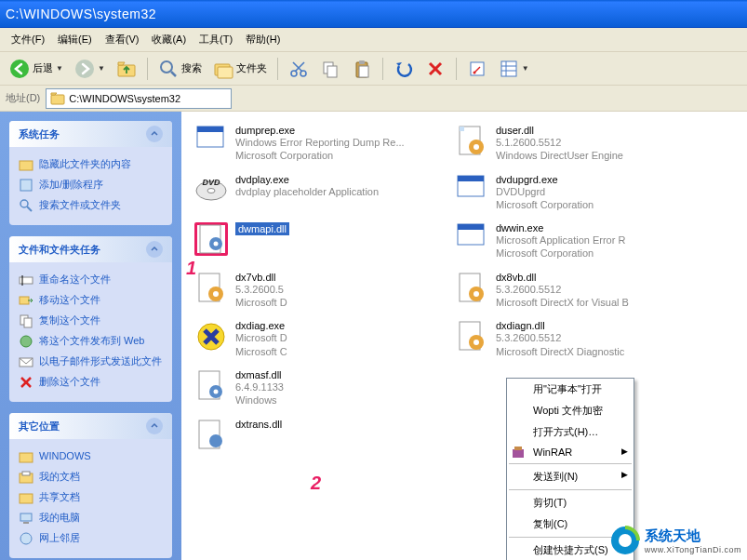 The height and width of the screenshot is (560, 747). What do you see at coordinates (576, 193) in the screenshot?
I see `file-item: dvdupgrd.exeDVDUpgrdMicrosoft Corporatio…` at bounding box center [576, 193].